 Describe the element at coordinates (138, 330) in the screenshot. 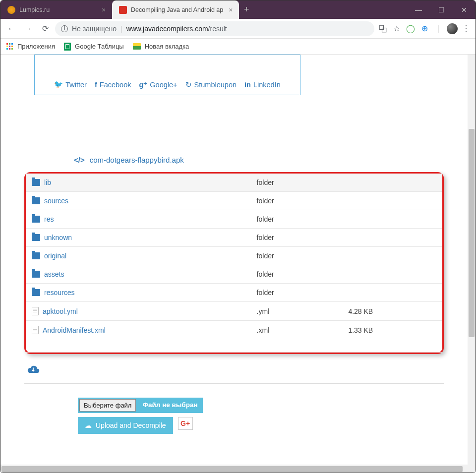

I see `file-link: AndroidManifest.xml` at that location.